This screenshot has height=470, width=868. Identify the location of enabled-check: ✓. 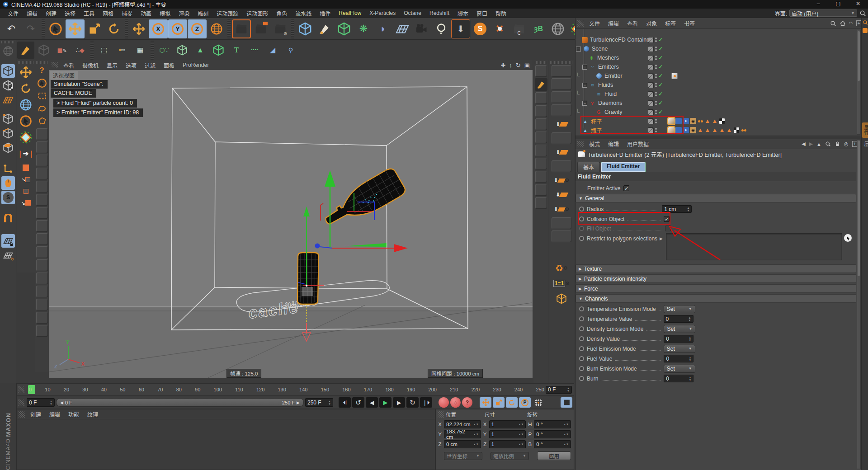
(660, 76).